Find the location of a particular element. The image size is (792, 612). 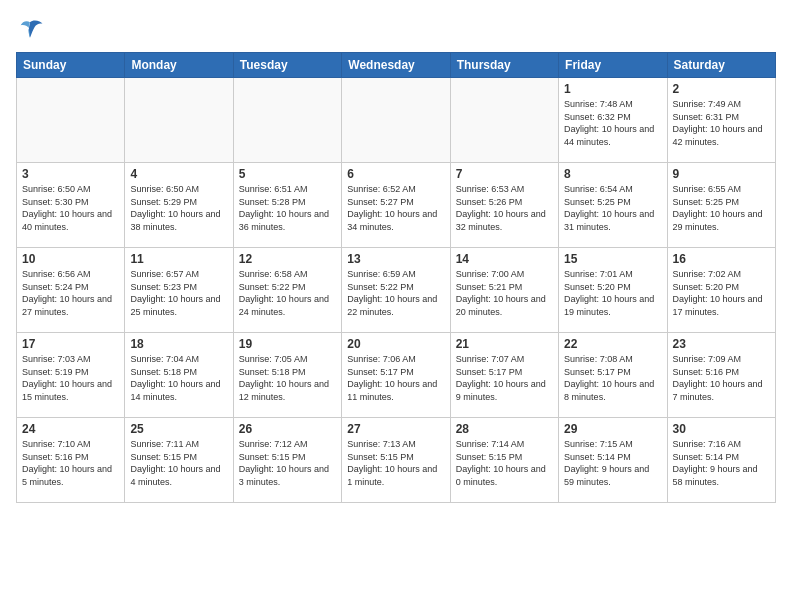

week-row-4: 17Sunrise: 7:03 AM Sunset: 5:19 PM Dayli… is located at coordinates (396, 376).